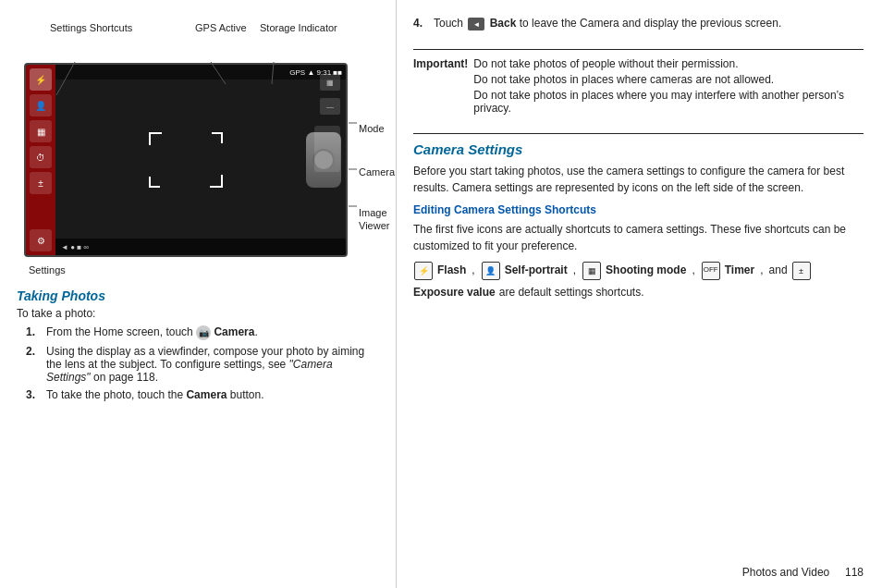  What do you see at coordinates (199, 364) in the screenshot?
I see `step-2: 2. Using the display as a viewfinder, co…` at bounding box center [199, 364].